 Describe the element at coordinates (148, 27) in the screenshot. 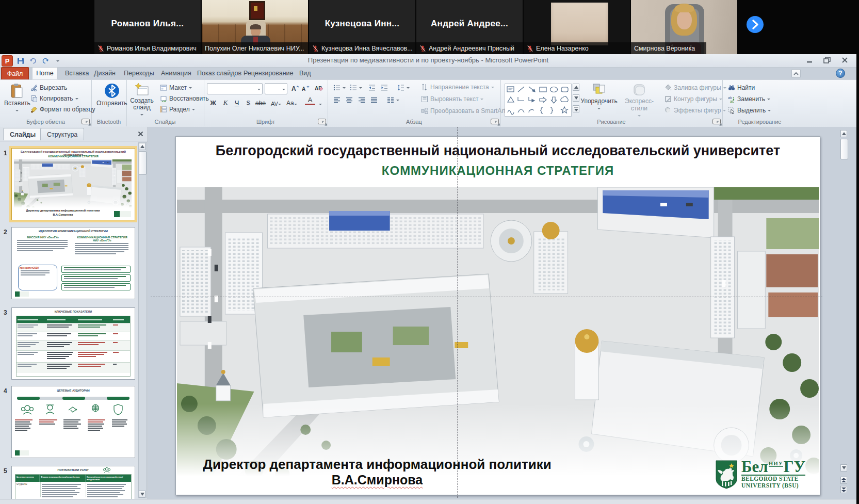

I see `participant-tile-romanov: Романов Илья... Романов Илья Владимирови…` at that location.